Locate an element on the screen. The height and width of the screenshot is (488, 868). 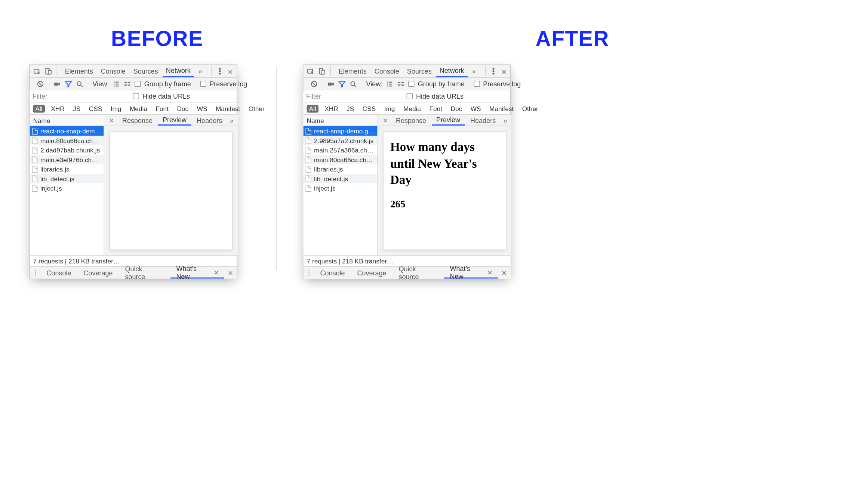
request-row: 2.9895a7a2.chunk.js is located at coordinates (341, 140).